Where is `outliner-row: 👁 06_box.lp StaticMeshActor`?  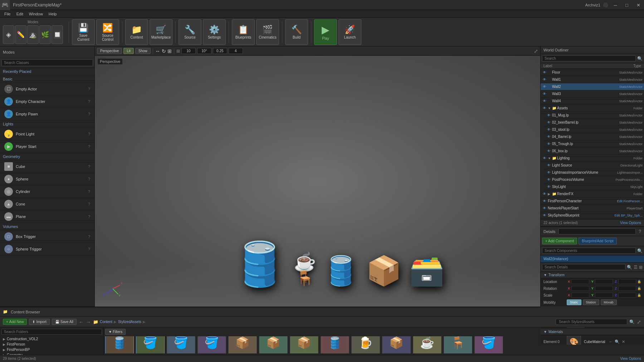 outliner-row: 👁 06_box.lp StaticMeshActor is located at coordinates (595, 151).